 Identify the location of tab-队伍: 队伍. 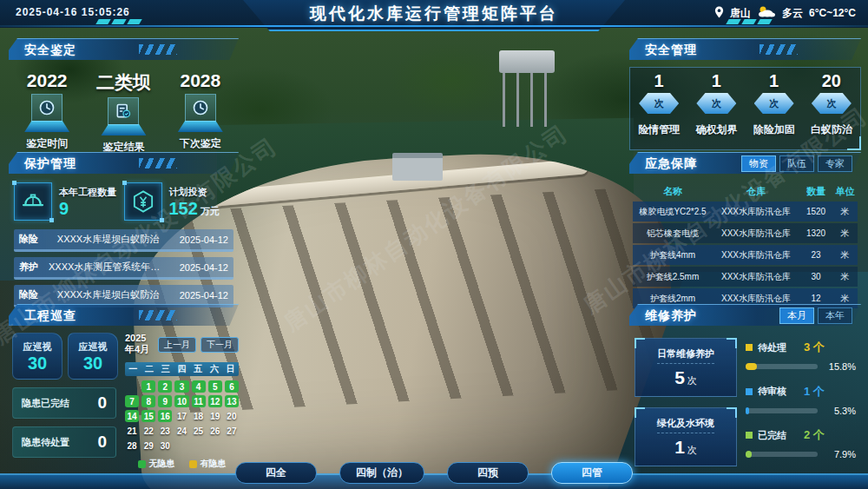
(797, 163).